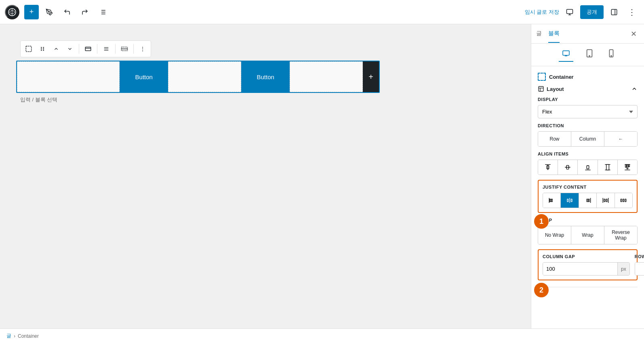 The height and width of the screenshot is (343, 644). Describe the element at coordinates (49, 12) in the screenshot. I see `tools-button` at that location.